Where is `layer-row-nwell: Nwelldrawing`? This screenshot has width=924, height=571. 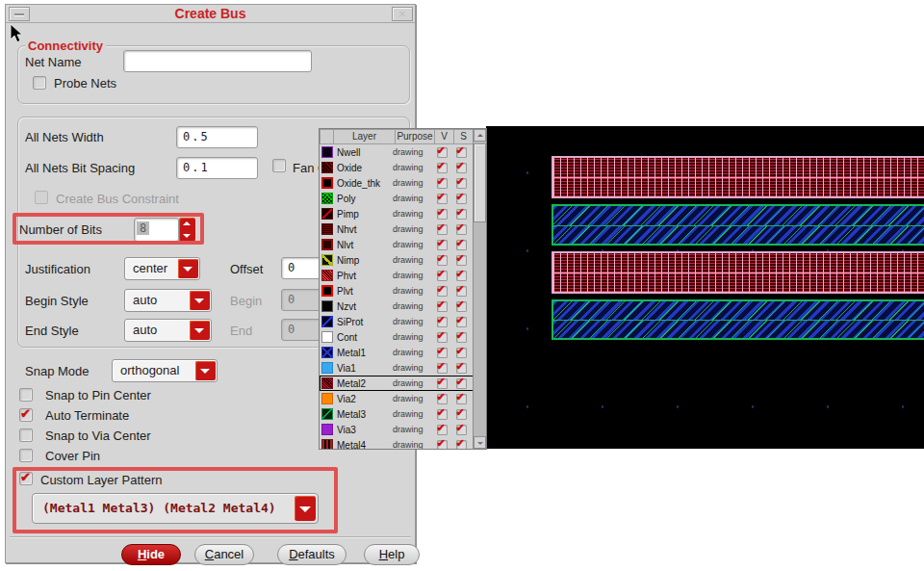 layer-row-nwell: Nwelldrawing is located at coordinates (397, 152).